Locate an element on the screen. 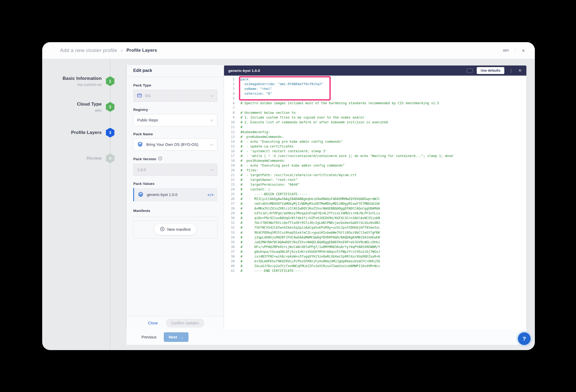  code-line-text: # - 'while [ ! -S /var/run/containerd/co… is located at coordinates (348, 156).